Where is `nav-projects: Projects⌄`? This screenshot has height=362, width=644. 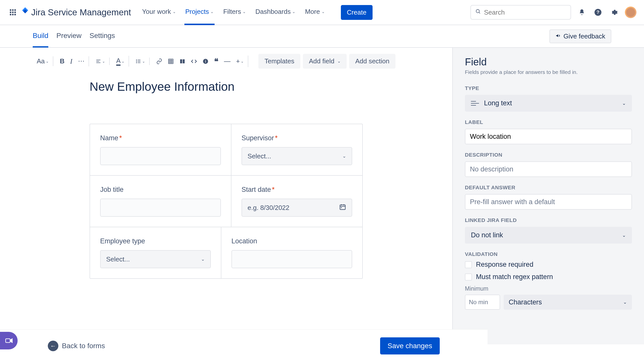 nav-projects: Projects⌄ is located at coordinates (200, 13).